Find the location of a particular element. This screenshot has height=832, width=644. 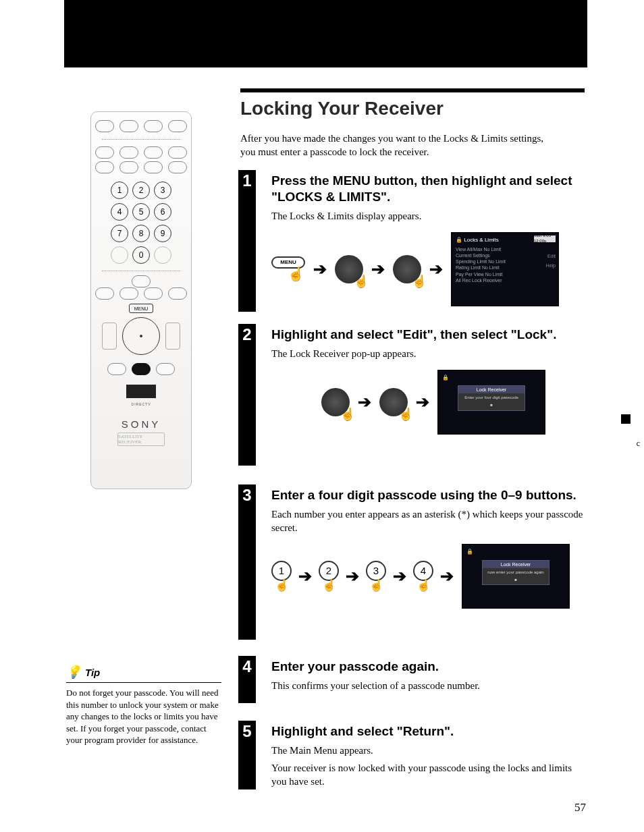

step-2-title: Highlight and select "Edit", then select… is located at coordinates (428, 335).